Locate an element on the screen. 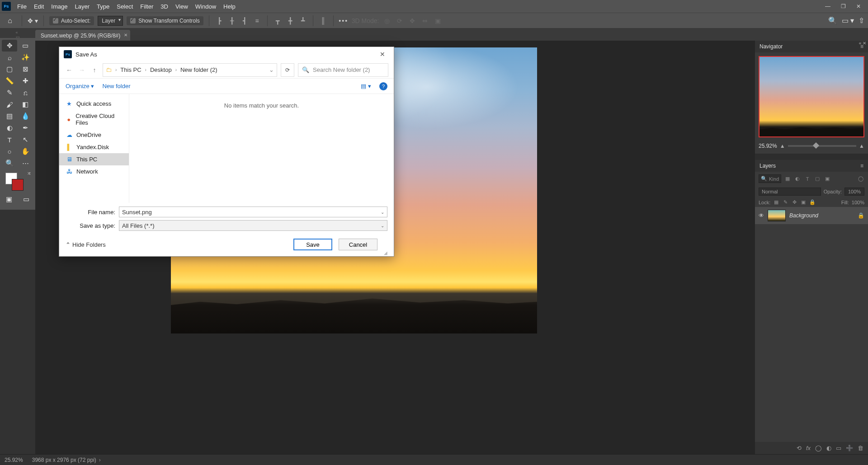 This screenshot has width=868, height=465. move-tool-icon: ✥ is located at coordinates (9, 46).